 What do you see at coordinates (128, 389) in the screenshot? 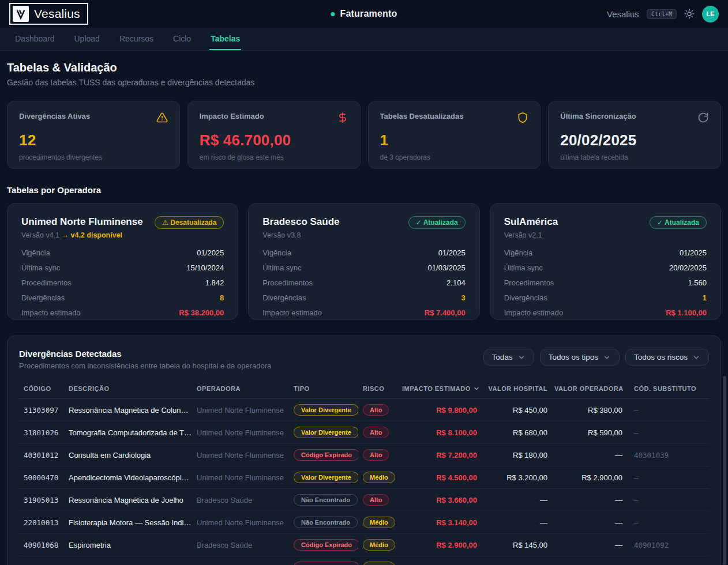
I see `col-header-descricao: Descrição` at bounding box center [128, 389].